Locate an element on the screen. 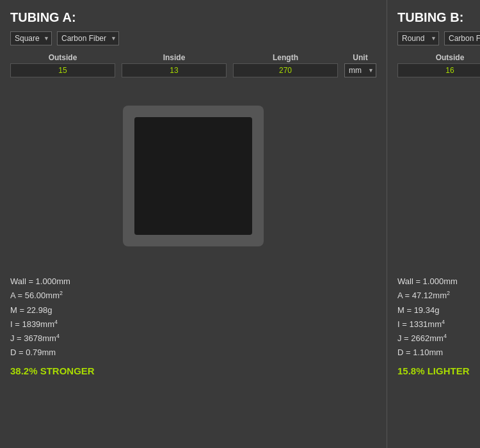  tubing-a-comparison: 38.2% STRONGER is located at coordinates (193, 371).